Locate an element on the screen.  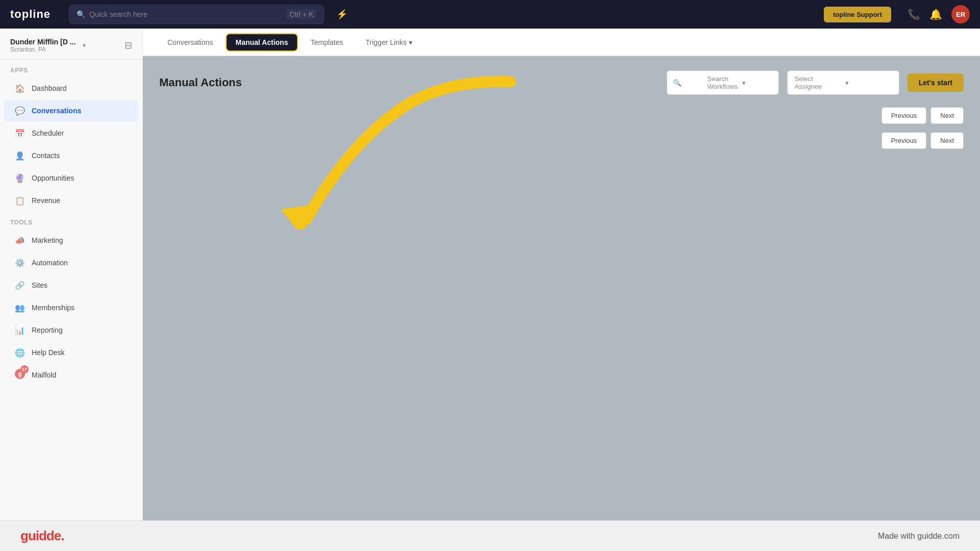
next-button-1: Next is located at coordinates (947, 115).